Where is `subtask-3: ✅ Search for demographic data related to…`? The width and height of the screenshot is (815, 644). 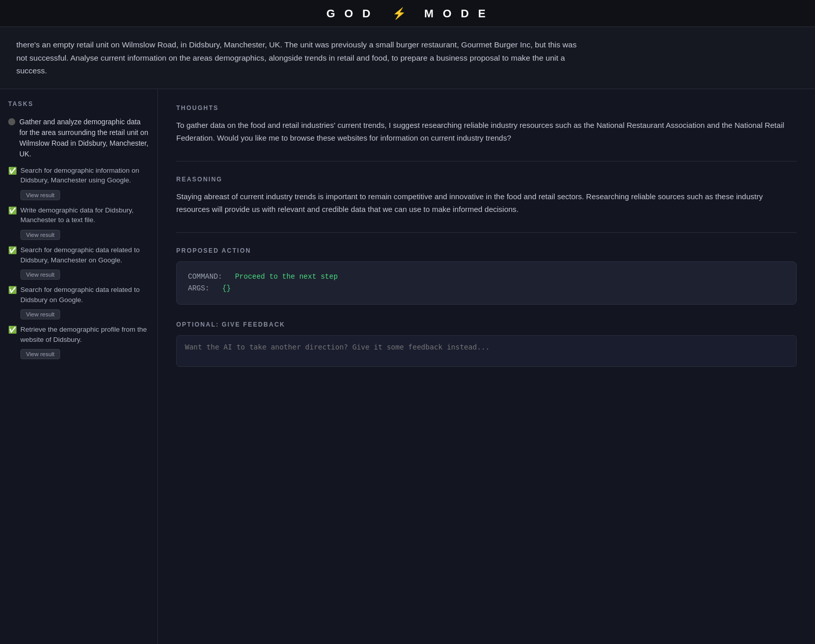 subtask-3: ✅ Search for demographic data related to… is located at coordinates (78, 262).